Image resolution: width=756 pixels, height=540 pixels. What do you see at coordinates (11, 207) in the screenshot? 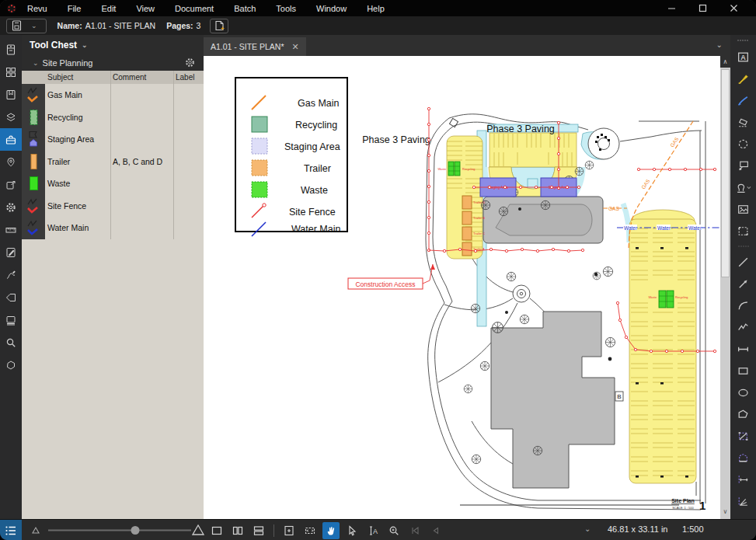
I see `properties-gear-icon` at bounding box center [11, 207].